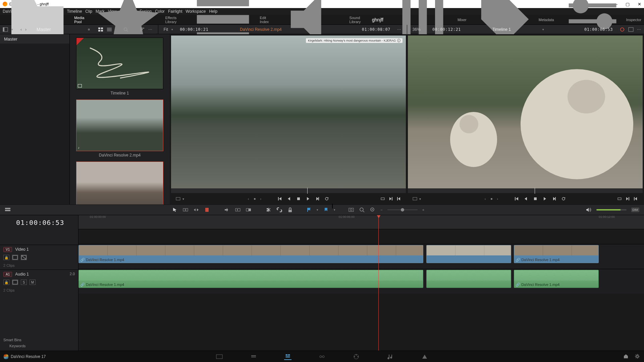 The width and height of the screenshot is (644, 362). Describe the element at coordinates (8, 210) in the screenshot. I see `timeline-view-options-icon` at that location.